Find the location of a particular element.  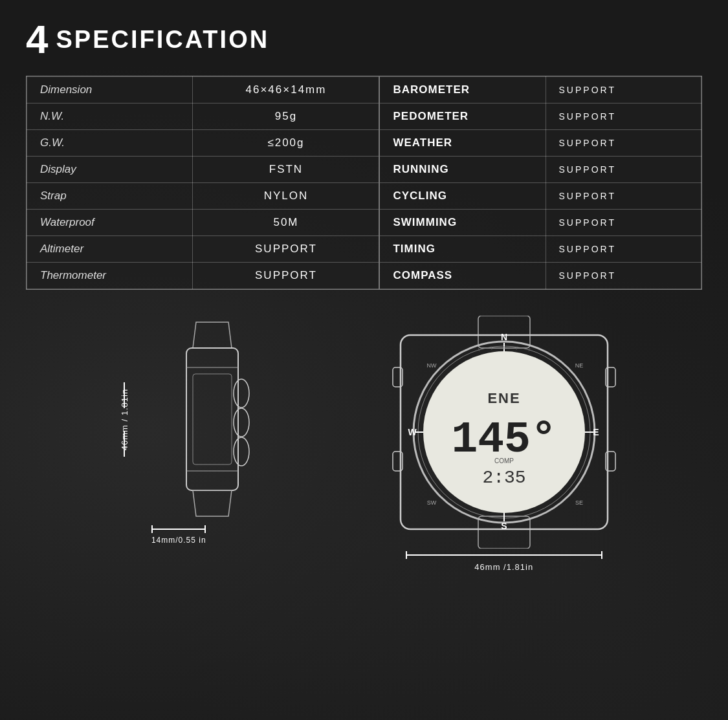

svg-text: NE is located at coordinates (579, 365).